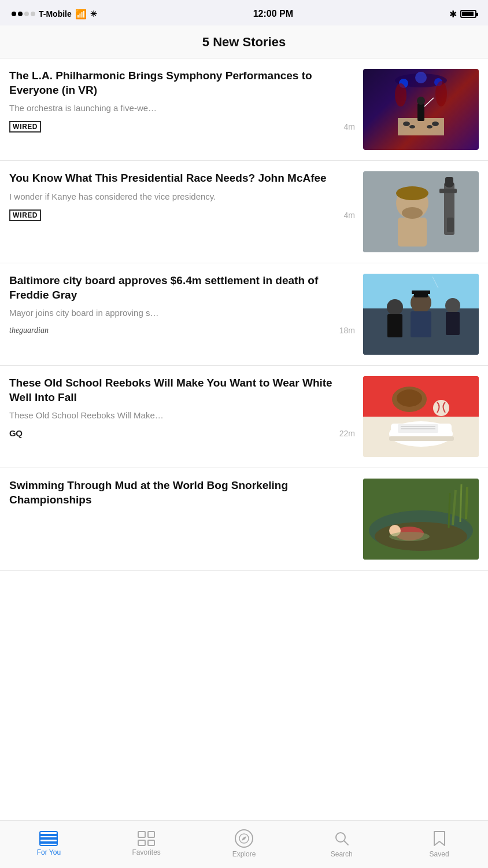 The image size is (488, 868). I want to click on story-content-2: You Know What This Presidential Race Nee…, so click(182, 196).